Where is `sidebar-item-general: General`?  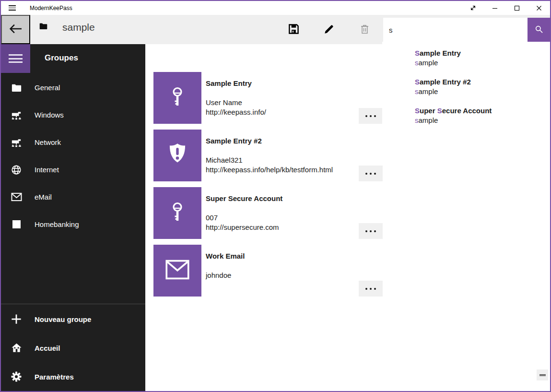
sidebar-item-general: General is located at coordinates (73, 87).